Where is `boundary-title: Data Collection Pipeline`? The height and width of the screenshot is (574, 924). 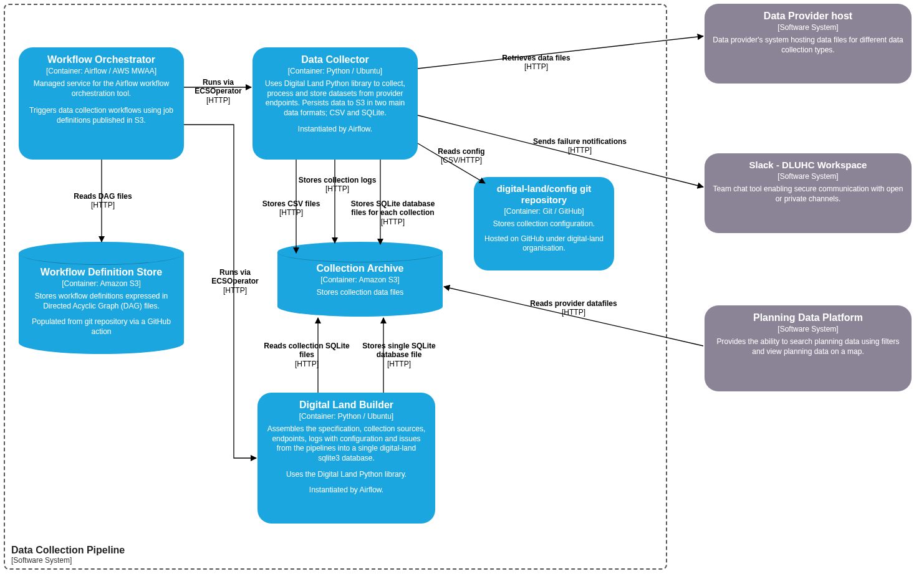
boundary-title: Data Collection Pipeline is located at coordinates (68, 550).